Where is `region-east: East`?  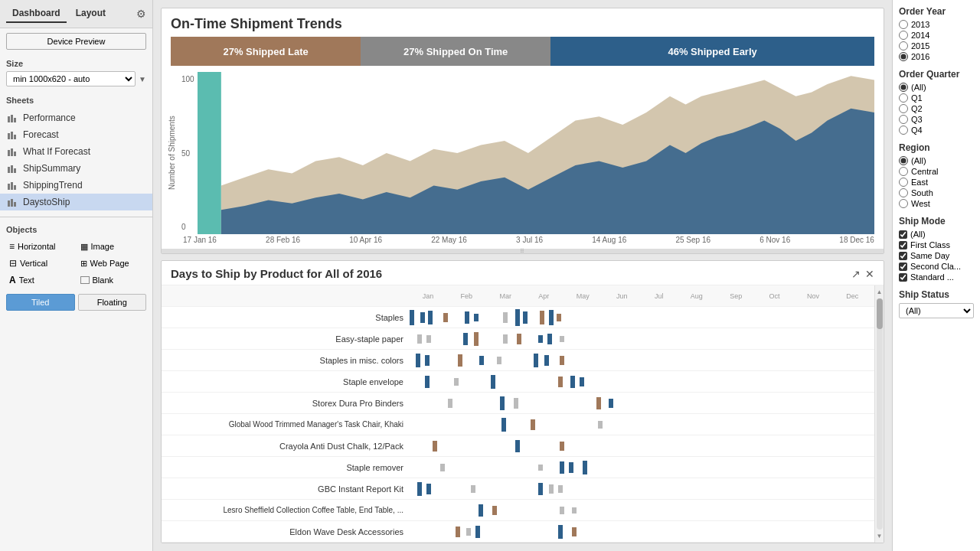
region-east: East is located at coordinates (936, 182).